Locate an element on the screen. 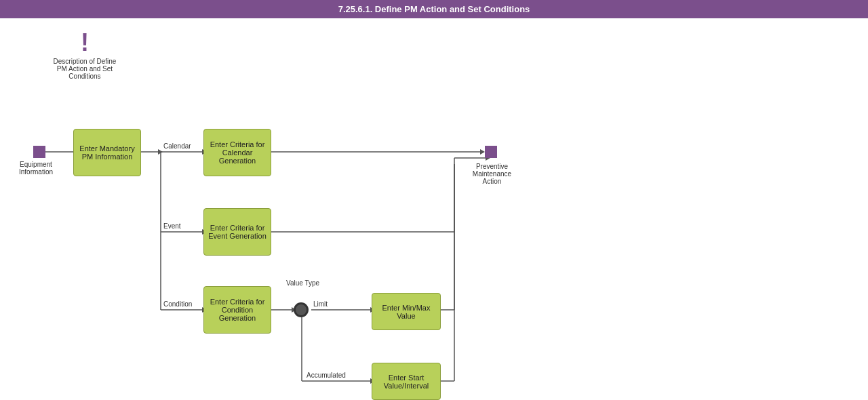 The height and width of the screenshot is (400, 868). value-type-node is located at coordinates (301, 310).